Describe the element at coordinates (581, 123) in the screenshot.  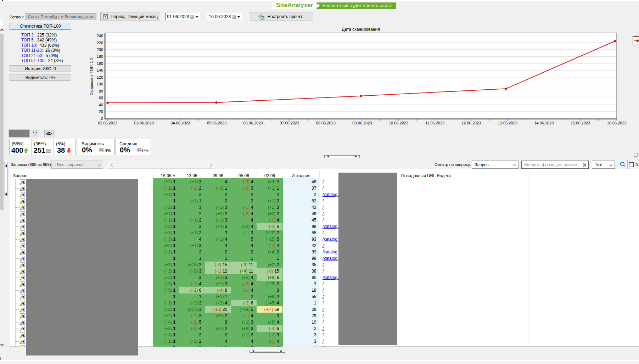
I see `svg-text: 15.06.2023` at that location.